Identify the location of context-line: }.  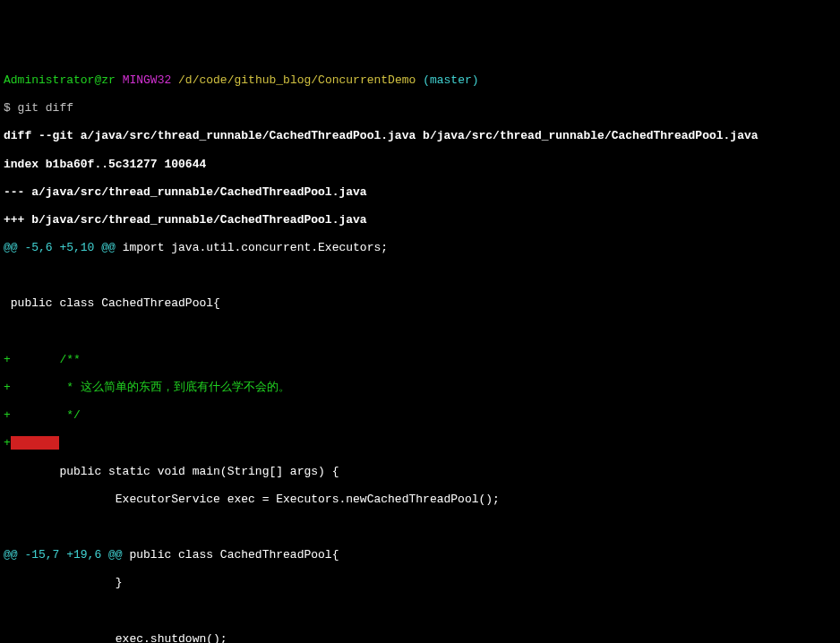
(420, 583).